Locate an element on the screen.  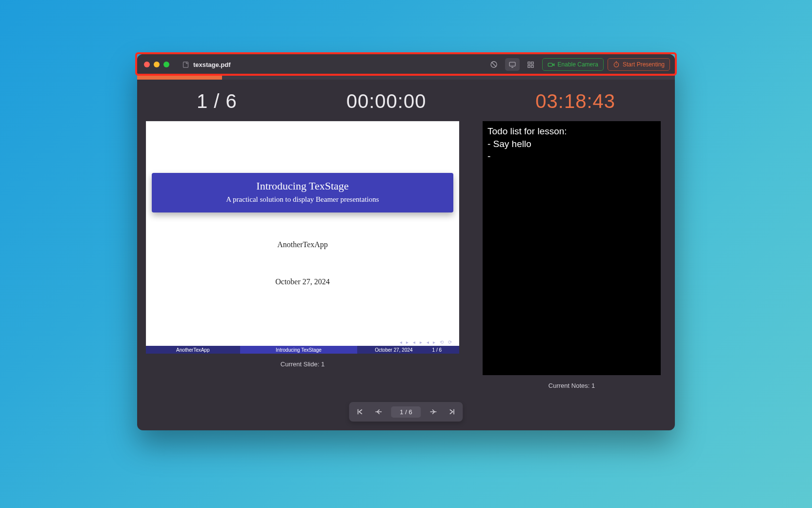
counters-row: 1 / 6 00:00:00 03:18:43 is located at coordinates (406, 101).